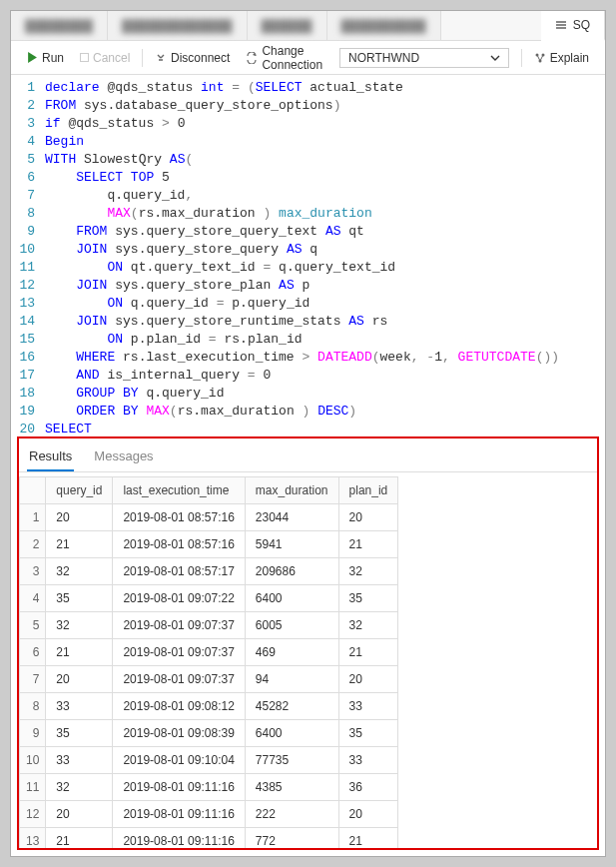  I want to click on cell: 2019-08-01 09:08:39, so click(179, 733).